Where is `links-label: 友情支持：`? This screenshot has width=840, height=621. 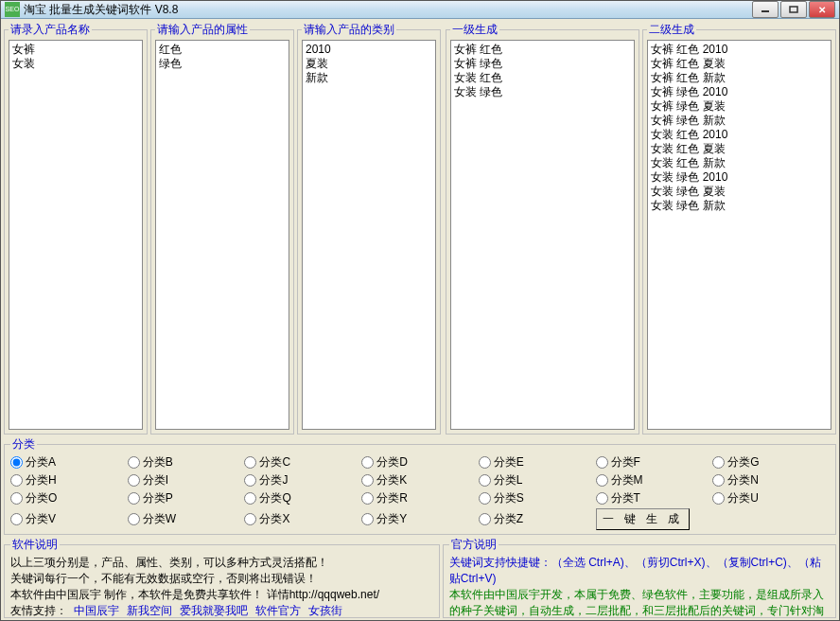 links-label: 友情支持： is located at coordinates (39, 611).